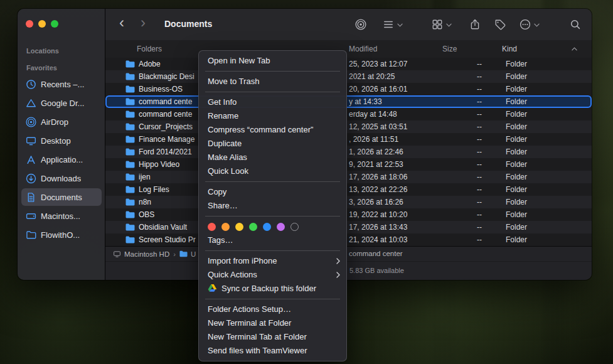 The height and width of the screenshot is (364, 613). What do you see at coordinates (272, 171) in the screenshot?
I see `menu-item-quick-look: Quick Look` at bounding box center [272, 171].